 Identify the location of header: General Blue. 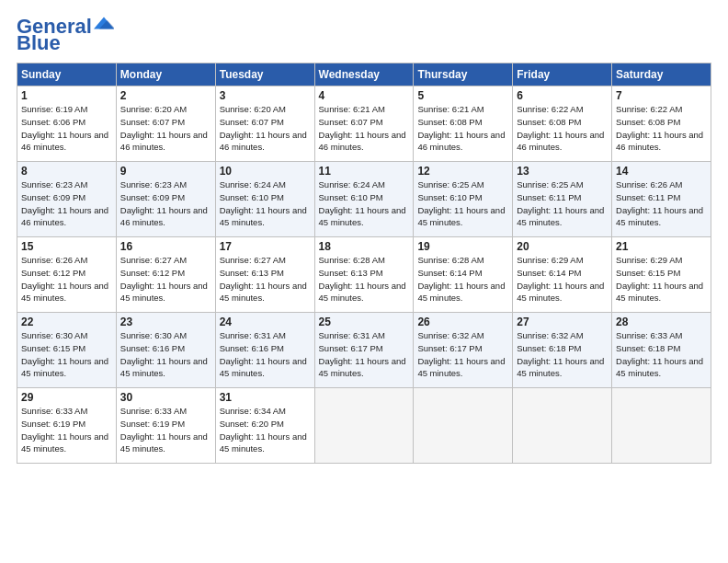
(364, 35).